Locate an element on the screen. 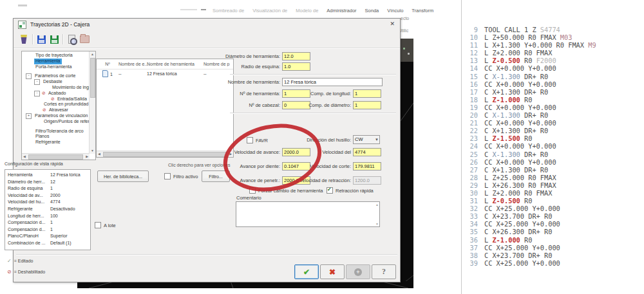 The width and height of the screenshot is (644, 294). column-header: Nombre de e... is located at coordinates (133, 64).